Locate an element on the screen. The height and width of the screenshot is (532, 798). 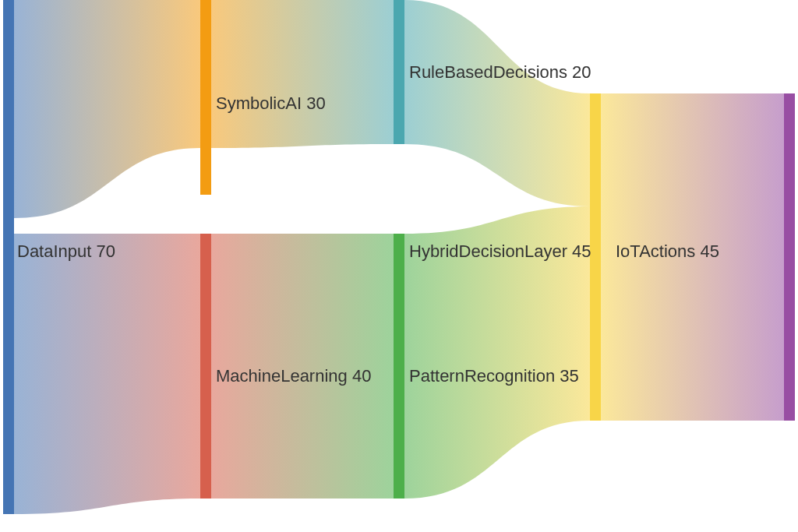
link-datainput-machinelearning is located at coordinates (108, 374).